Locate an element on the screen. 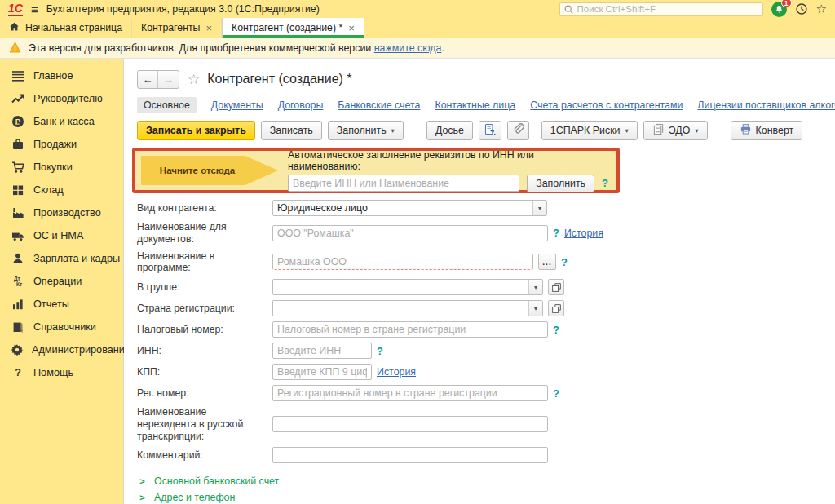 This screenshot has width=835, height=504. sidebar-item-bank-cash: РБанк и касса is located at coordinates (62, 122).